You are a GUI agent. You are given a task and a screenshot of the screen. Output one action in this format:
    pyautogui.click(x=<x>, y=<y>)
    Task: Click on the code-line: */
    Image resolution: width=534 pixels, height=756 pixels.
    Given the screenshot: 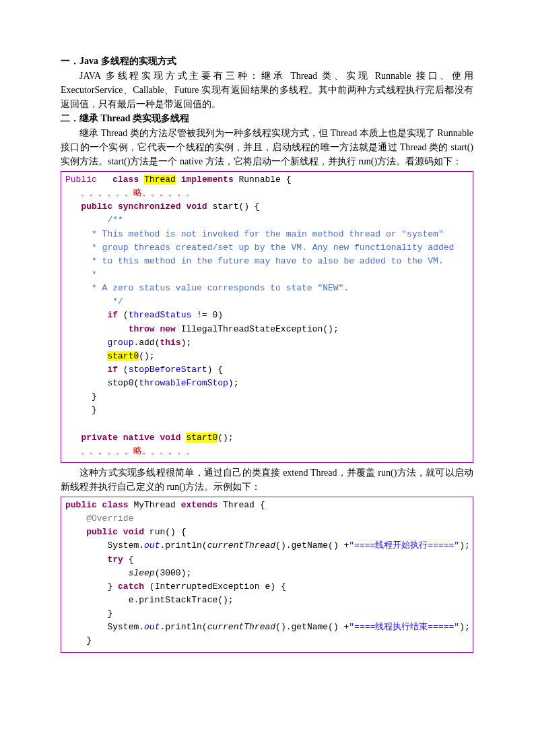 What is the action you would take?
    pyautogui.click(x=267, y=302)
    